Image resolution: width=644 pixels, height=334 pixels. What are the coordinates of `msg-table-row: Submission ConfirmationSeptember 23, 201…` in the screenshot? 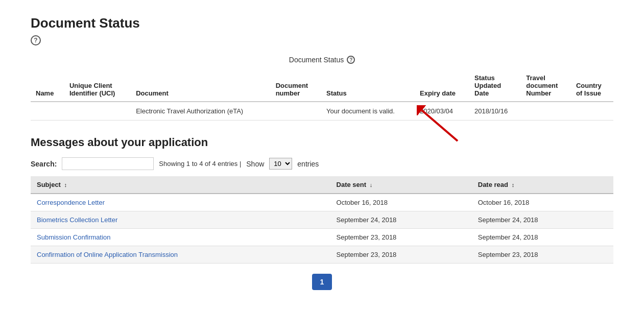 It's located at (322, 237).